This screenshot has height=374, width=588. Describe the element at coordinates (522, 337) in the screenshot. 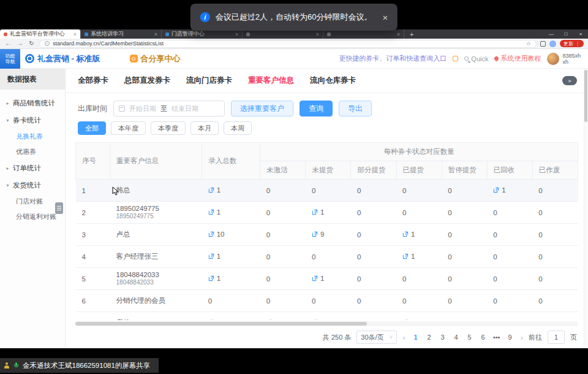

I see `next-page-icon: ›` at that location.